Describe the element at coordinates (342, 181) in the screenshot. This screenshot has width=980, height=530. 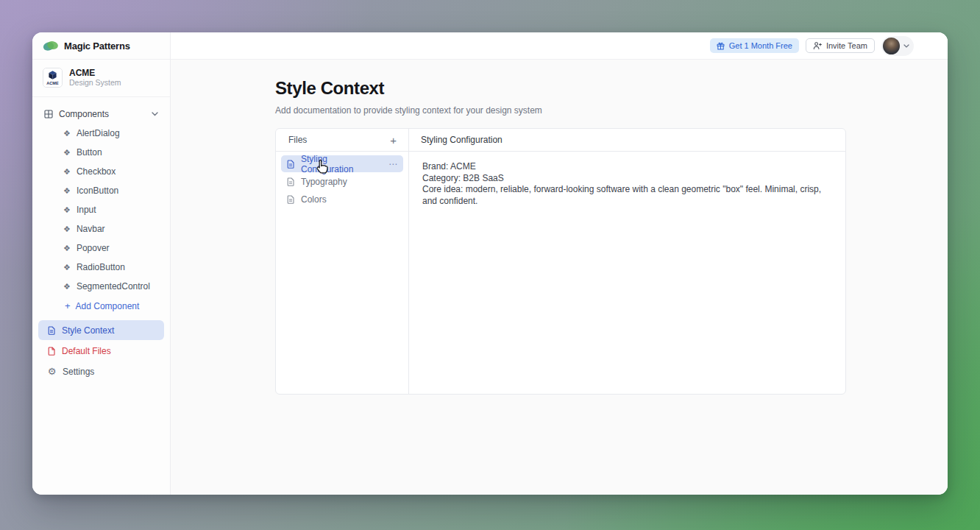
I see `file-item-typography: Typography` at that location.